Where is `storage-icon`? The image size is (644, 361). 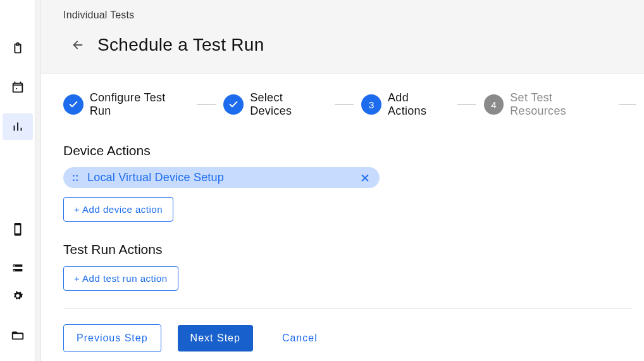
storage-icon is located at coordinates (18, 269).